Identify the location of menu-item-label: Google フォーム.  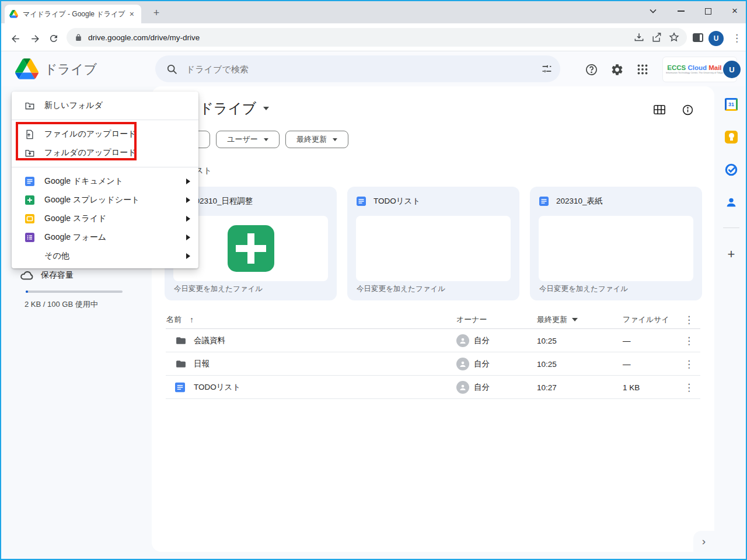
(116, 237).